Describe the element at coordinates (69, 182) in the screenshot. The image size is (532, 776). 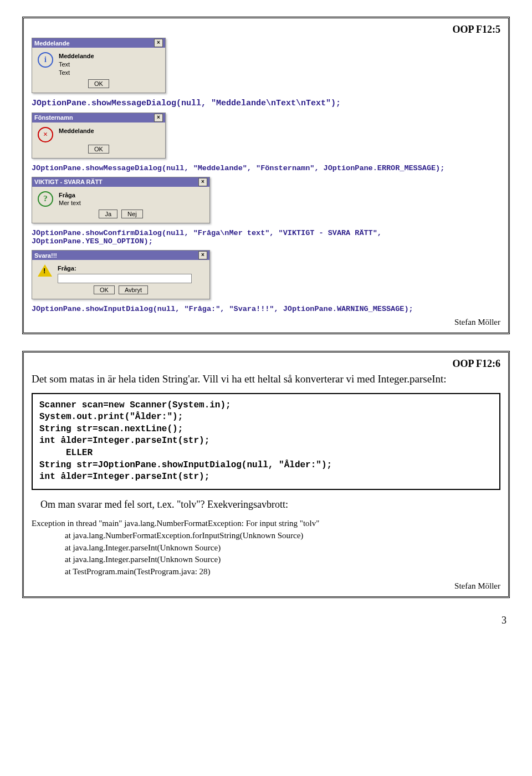
I see `dialog-title: VIKTIGT - SVARA RÄTT` at that location.